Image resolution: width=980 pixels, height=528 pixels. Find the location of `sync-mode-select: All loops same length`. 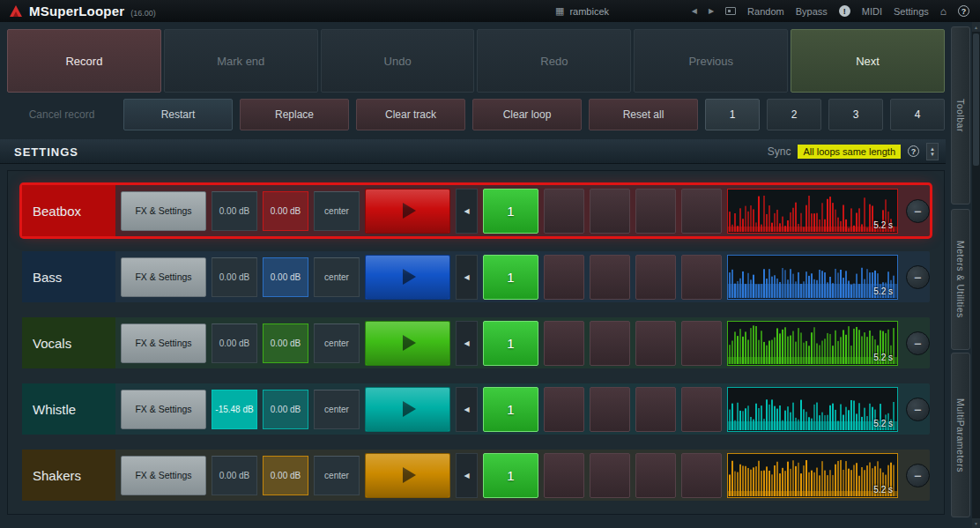

sync-mode-select: All loops same length is located at coordinates (850, 152).